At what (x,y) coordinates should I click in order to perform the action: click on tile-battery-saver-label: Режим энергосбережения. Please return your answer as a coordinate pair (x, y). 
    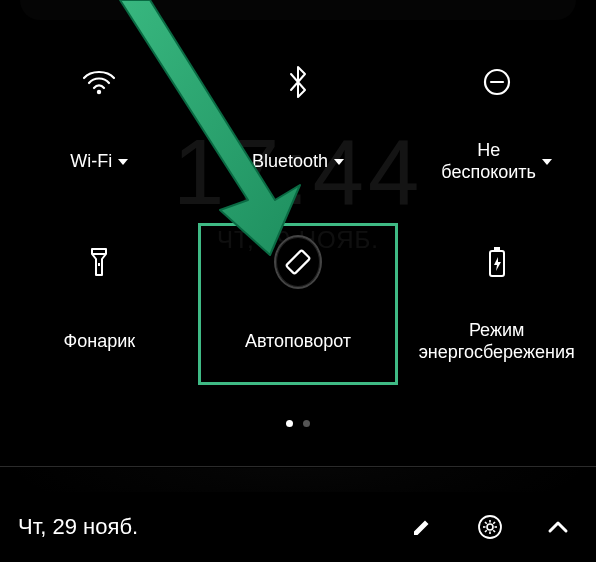
    Looking at the image, I should click on (497, 342).